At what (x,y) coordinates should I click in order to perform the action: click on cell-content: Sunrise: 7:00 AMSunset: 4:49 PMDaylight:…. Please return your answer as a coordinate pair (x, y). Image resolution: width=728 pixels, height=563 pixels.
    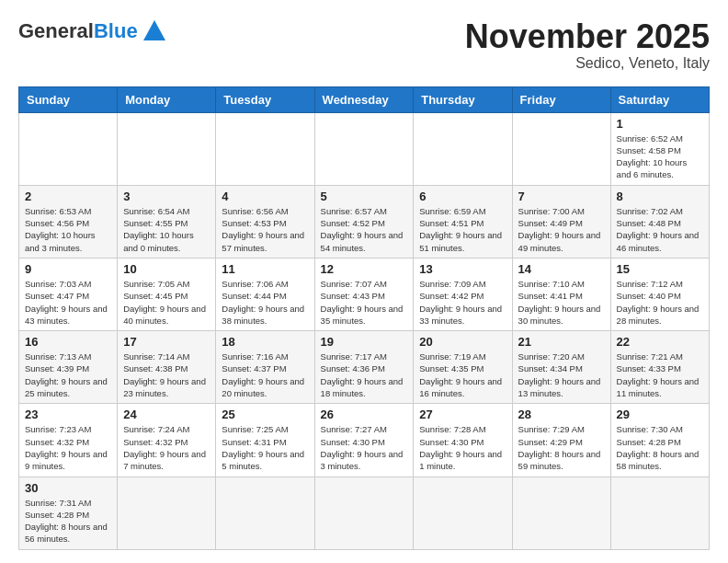
    Looking at the image, I should click on (562, 230).